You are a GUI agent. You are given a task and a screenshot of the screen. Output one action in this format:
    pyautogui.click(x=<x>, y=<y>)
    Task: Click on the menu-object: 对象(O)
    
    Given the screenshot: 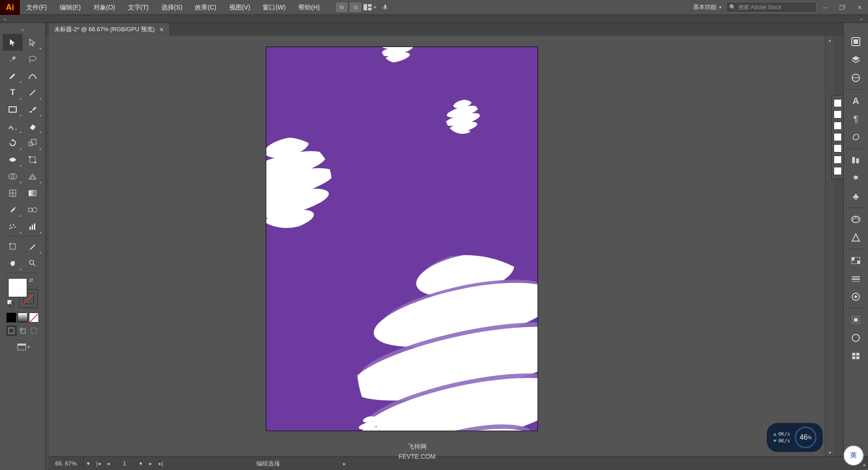 What is the action you would take?
    pyautogui.click(x=104, y=7)
    